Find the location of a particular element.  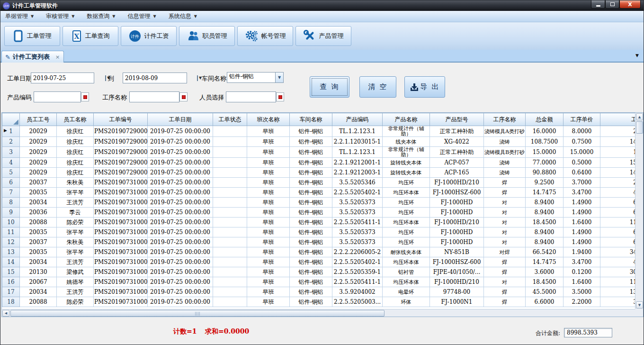

restore-button is located at coordinates (612, 5).